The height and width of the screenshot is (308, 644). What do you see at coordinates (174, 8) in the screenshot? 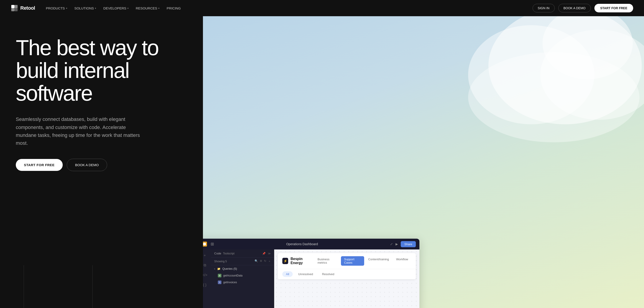
I see `nav-item-pricing: PRICING` at bounding box center [174, 8].